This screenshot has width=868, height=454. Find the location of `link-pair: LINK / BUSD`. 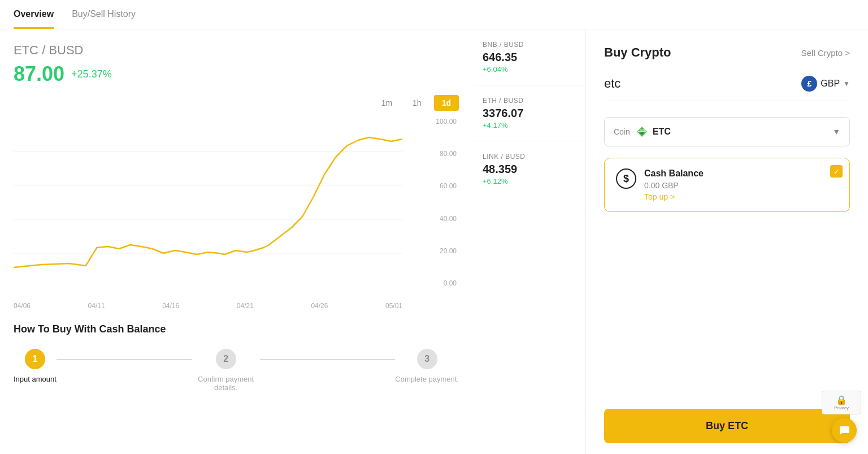

link-pair: LINK / BUSD is located at coordinates (529, 157).